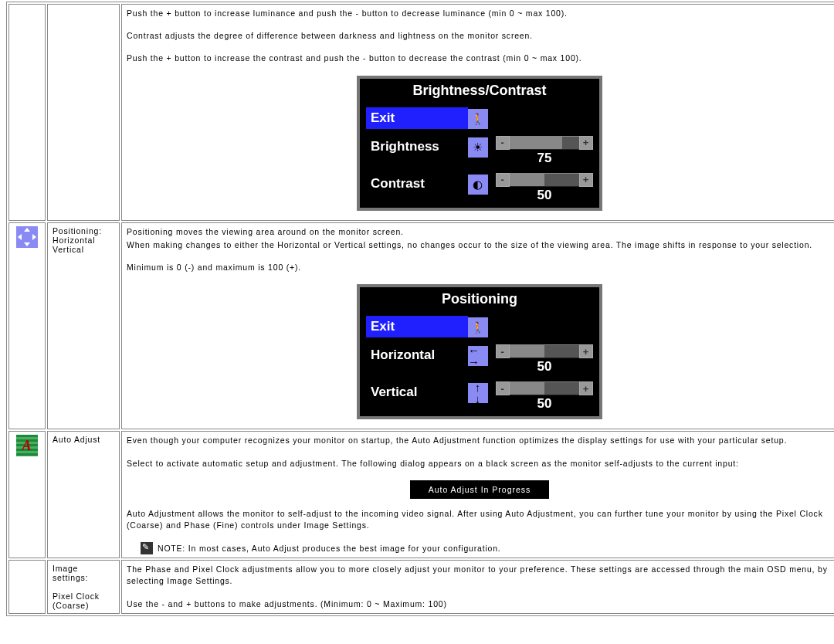 Image resolution: width=834 pixels, height=644 pixels. What do you see at coordinates (480, 92) in the screenshot?
I see `osd-title: Brightness/Contrast` at bounding box center [480, 92].